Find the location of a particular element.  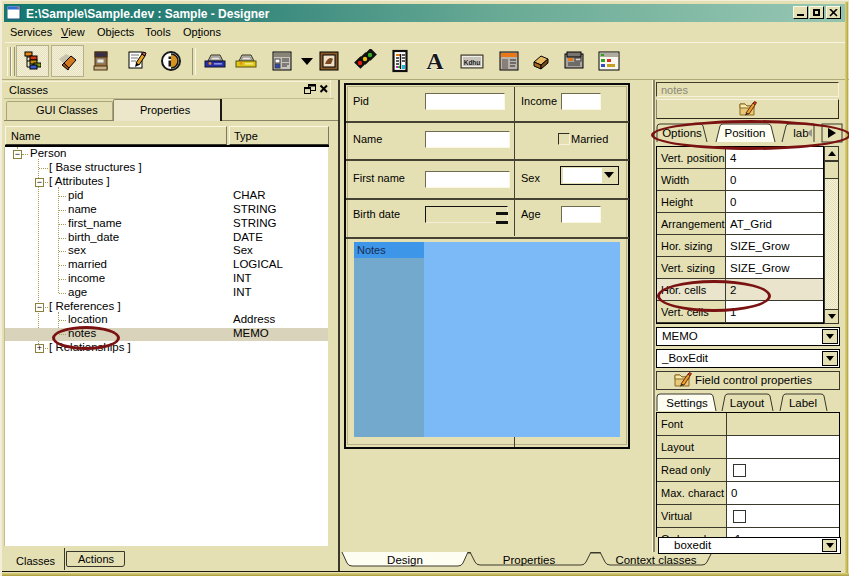

svg-text: Label is located at coordinates (803, 403).